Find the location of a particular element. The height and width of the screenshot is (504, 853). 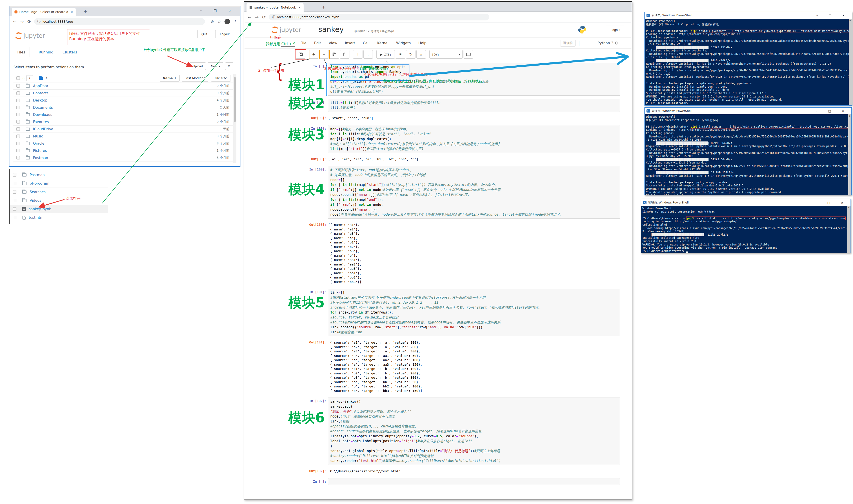

info-icon: ⓘ is located at coordinates (39, 22).